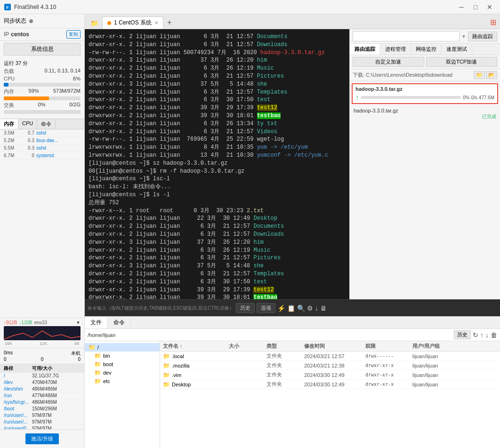 Image resolution: width=500 pixels, height=448 pixels. Describe the element at coordinates (455, 375) in the screenshot. I see `file-user: lijuan/lijuan` at that location.